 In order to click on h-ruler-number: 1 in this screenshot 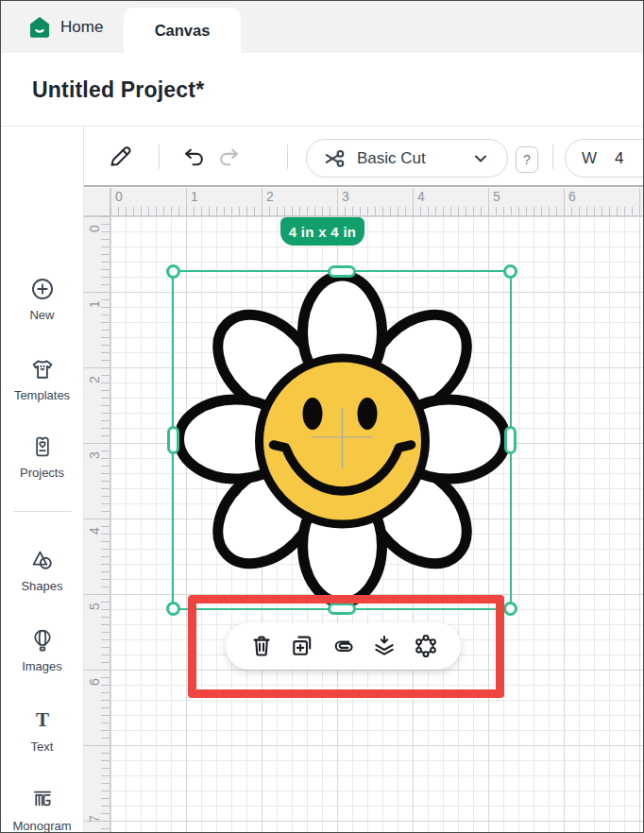, I will do `click(195, 196)`.